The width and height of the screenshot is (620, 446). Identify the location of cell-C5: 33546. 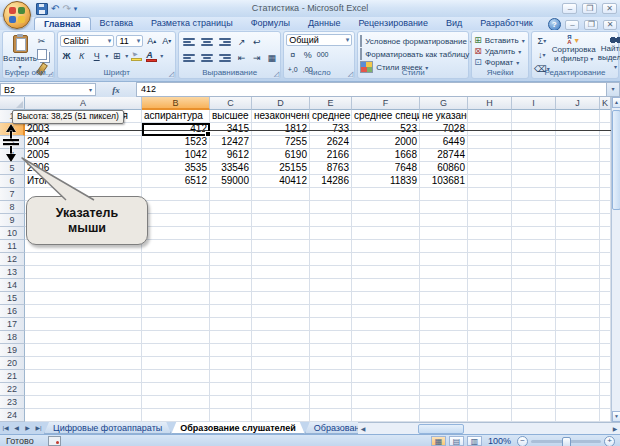
(231, 168).